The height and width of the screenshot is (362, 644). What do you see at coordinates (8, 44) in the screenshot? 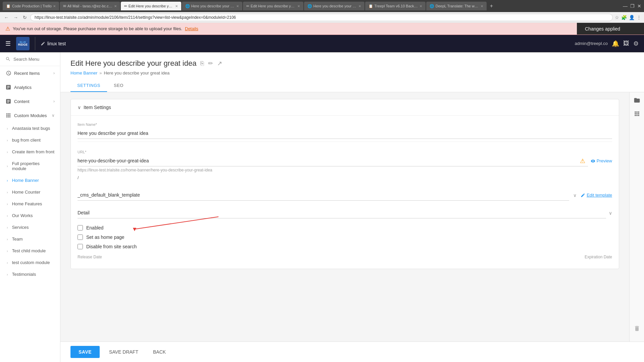
I see `hamburger-icon: ☰` at bounding box center [8, 44].